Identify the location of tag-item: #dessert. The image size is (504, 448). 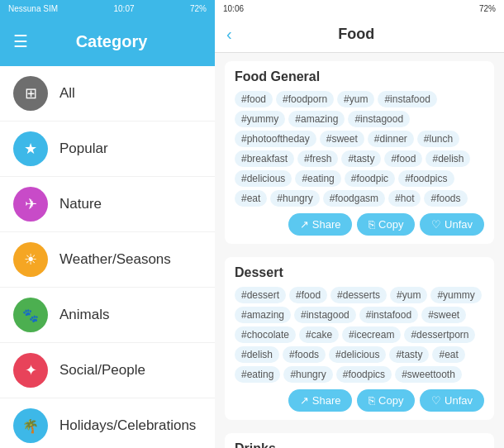
(260, 295).